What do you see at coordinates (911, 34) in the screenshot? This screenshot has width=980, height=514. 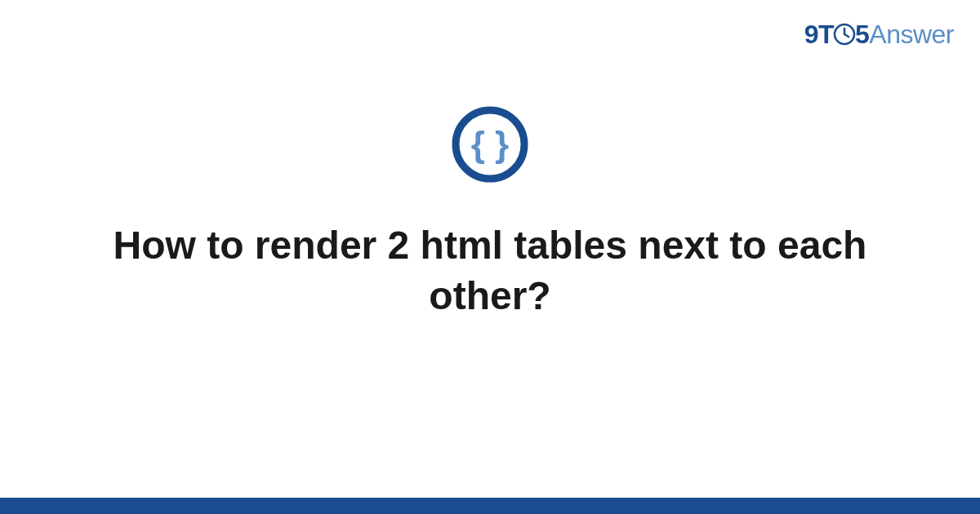 I see `brand-suffix: Answer` at bounding box center [911, 34].